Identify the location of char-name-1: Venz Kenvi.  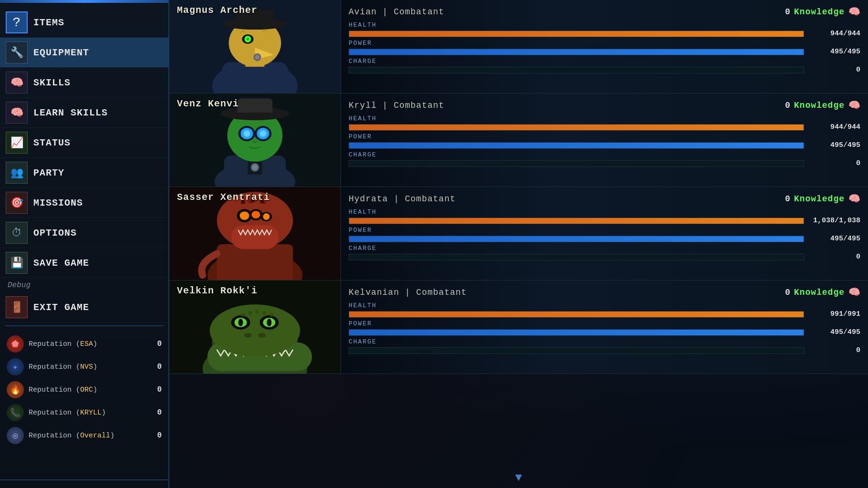
(208, 104).